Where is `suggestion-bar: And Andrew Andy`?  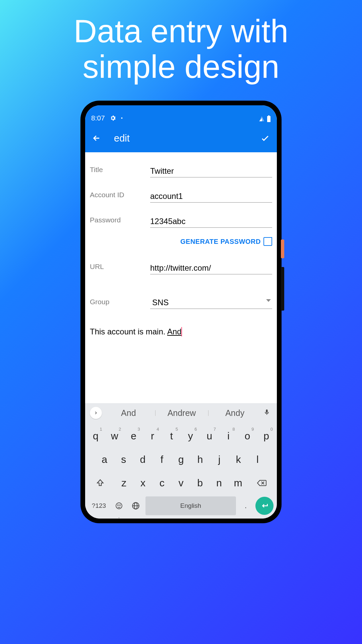
suggestion-bar: And Andrew Andy is located at coordinates (181, 413).